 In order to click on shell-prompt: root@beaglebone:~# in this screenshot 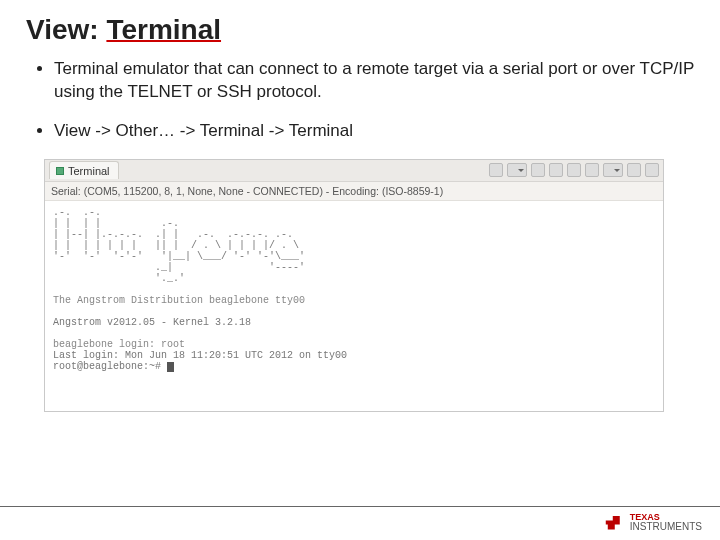, I will do `click(110, 366)`.